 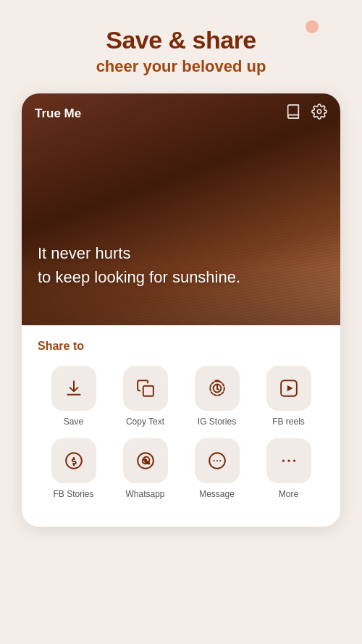 I want to click on copy-text-icon, so click(x=146, y=388).